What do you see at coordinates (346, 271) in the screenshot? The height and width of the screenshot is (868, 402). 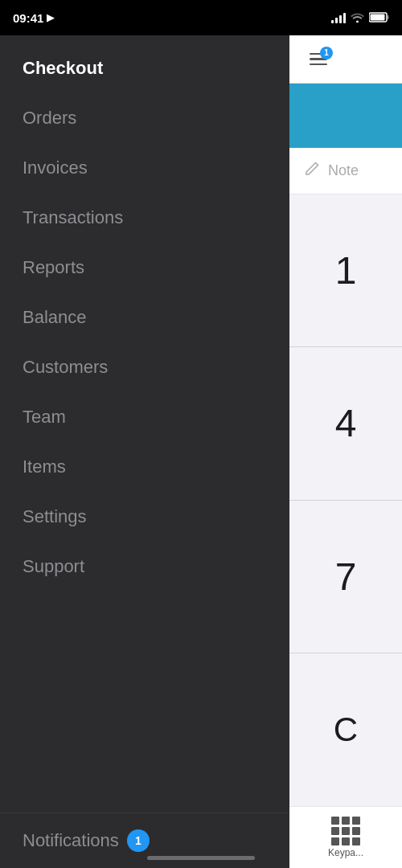 I see `keypad-cell-1: 1` at bounding box center [346, 271].